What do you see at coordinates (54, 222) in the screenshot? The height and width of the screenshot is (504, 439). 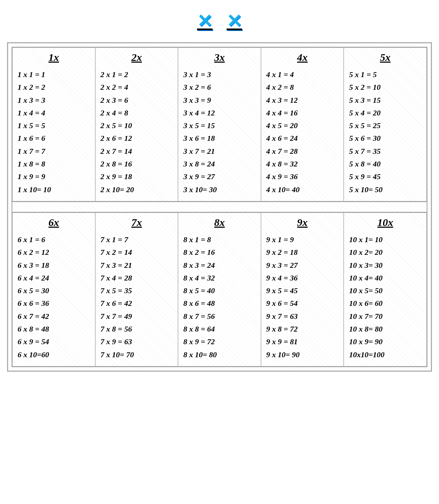 I see `cell-header-6x: 6x` at bounding box center [54, 222].